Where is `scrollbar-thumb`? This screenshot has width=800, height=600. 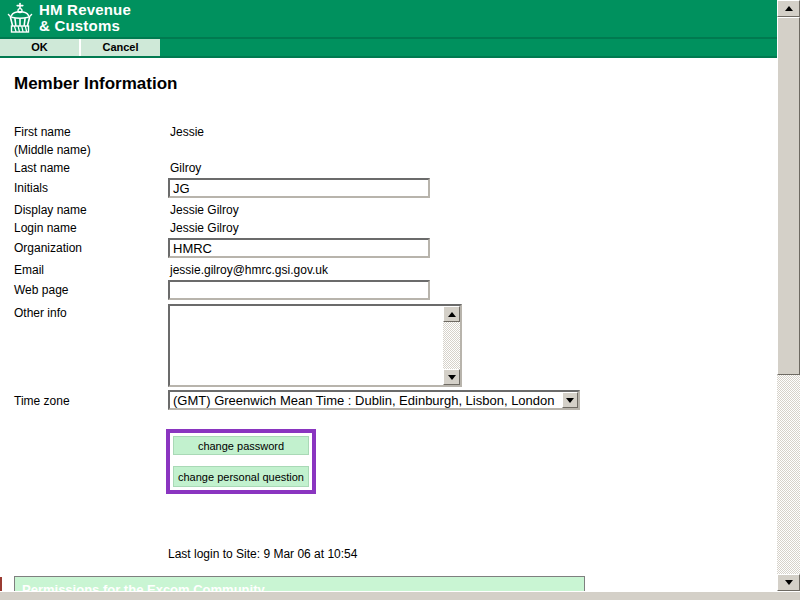
scrollbar-thumb is located at coordinates (788, 196).